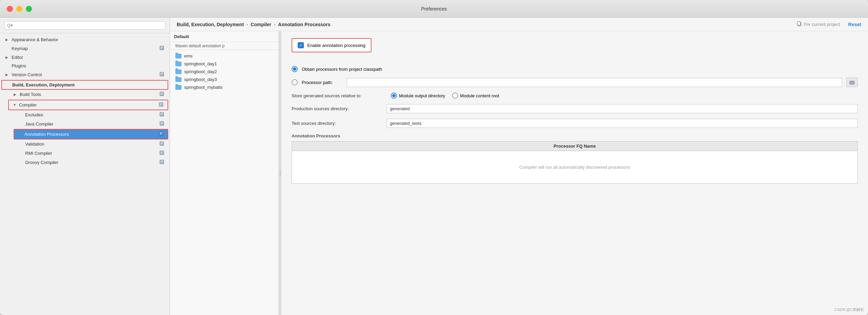  Describe the element at coordinates (575, 163) in the screenshot. I see `processors-table: Processor FQ Name Compiler will run all …` at that location.